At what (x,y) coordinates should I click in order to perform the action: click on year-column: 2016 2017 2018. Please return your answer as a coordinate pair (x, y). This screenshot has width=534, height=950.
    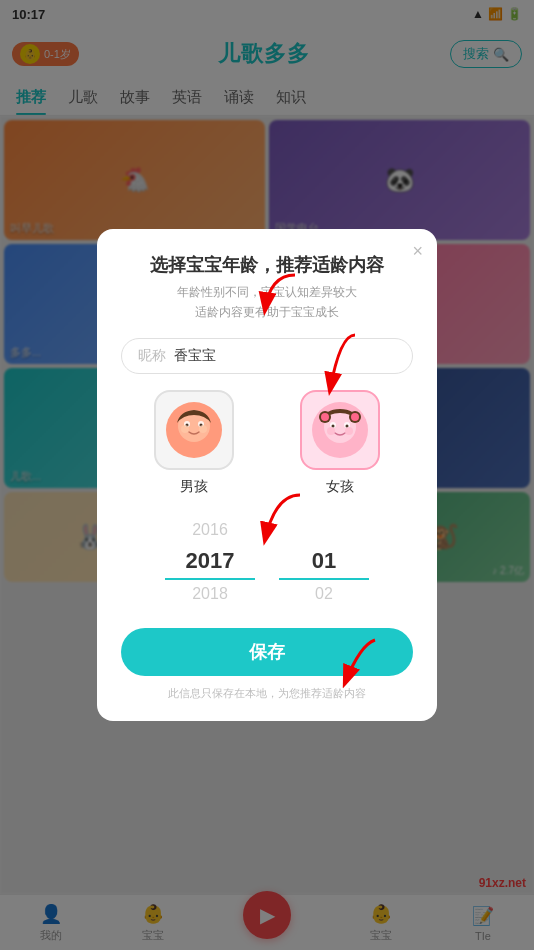
    Looking at the image, I should click on (210, 562).